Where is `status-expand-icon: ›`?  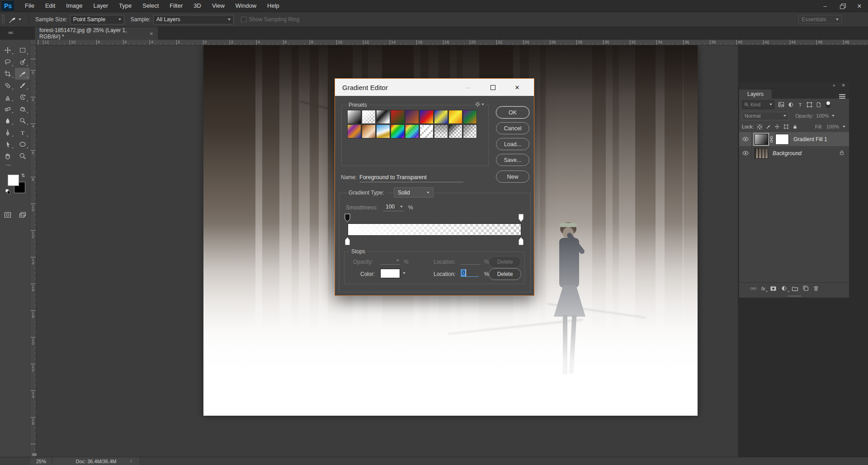 status-expand-icon: › is located at coordinates (131, 461).